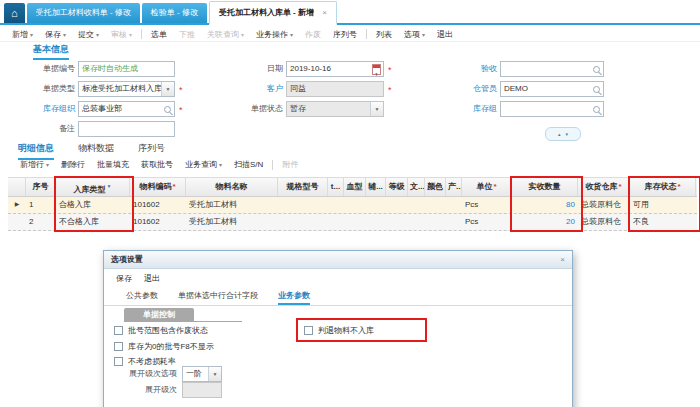 The height and width of the screenshot is (407, 700). What do you see at coordinates (174, 13) in the screenshot?
I see `tab-inspection-order: 检验单 - 修改` at bounding box center [174, 13].